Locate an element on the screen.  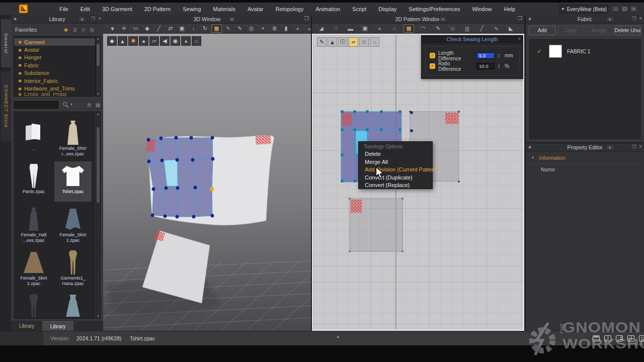
information-section: ▾ Information is located at coordinates (585, 158).